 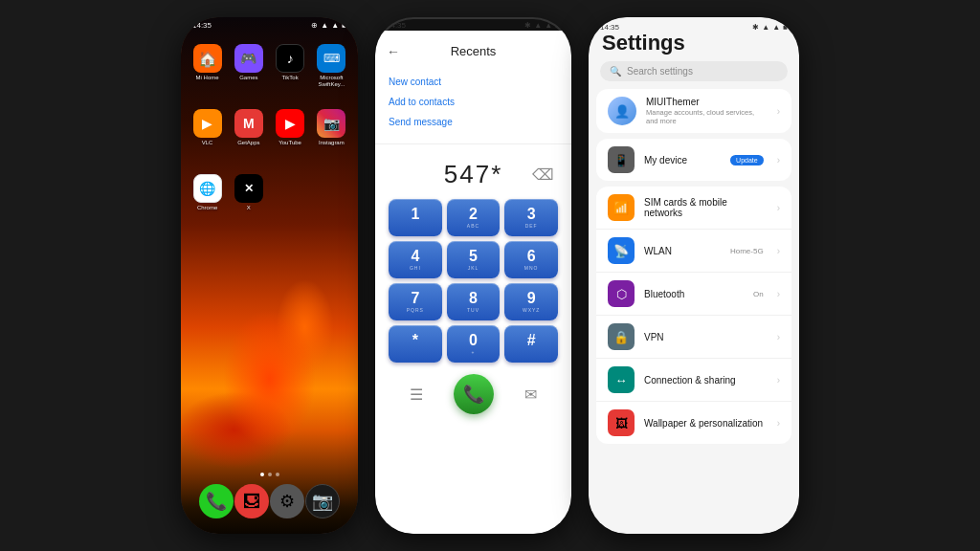 What do you see at coordinates (474, 260) in the screenshot?
I see `key-5: 5JKL` at bounding box center [474, 260].